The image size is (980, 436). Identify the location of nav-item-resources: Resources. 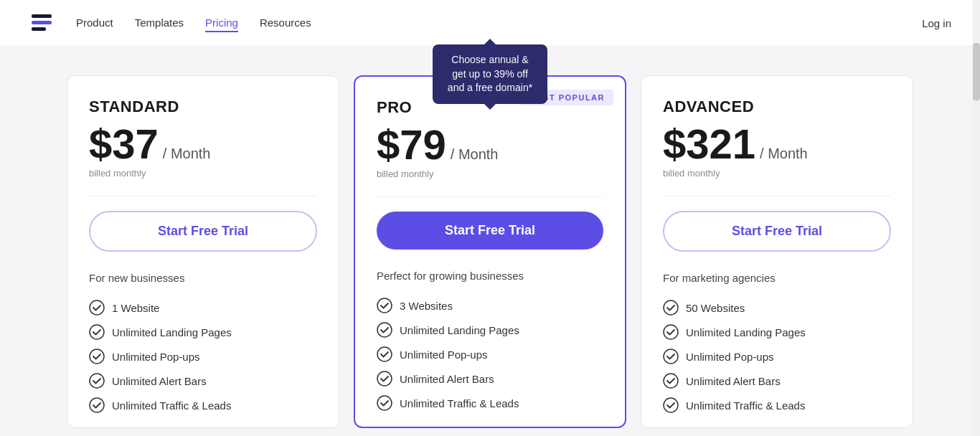
(286, 23).